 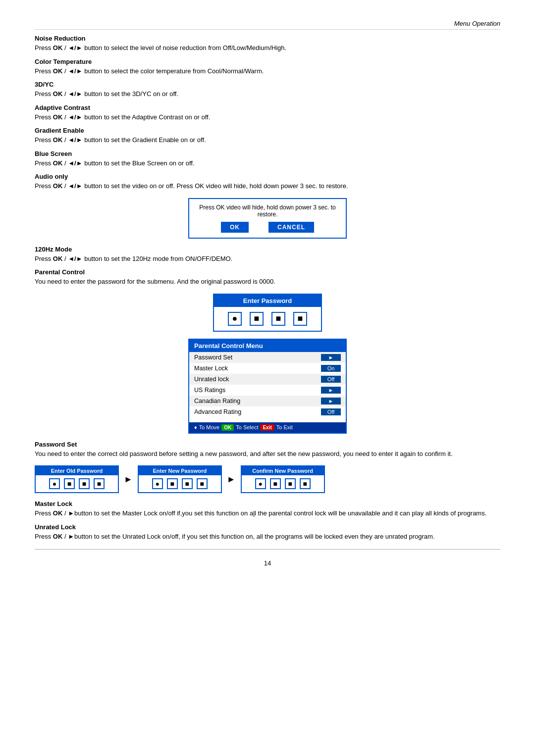 What do you see at coordinates (268, 67) in the screenshot?
I see `section-color-temperature: Color Temperature Press OK / ◄/► button …` at bounding box center [268, 67].